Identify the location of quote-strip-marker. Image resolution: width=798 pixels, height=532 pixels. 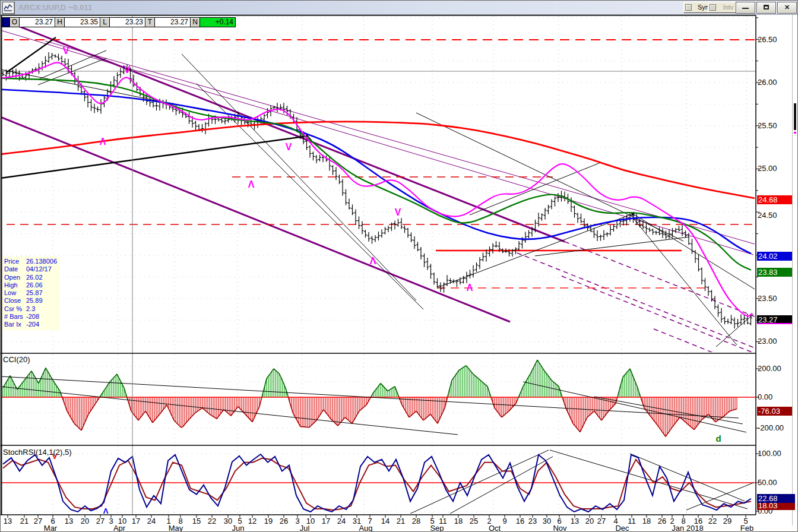
(6, 23).